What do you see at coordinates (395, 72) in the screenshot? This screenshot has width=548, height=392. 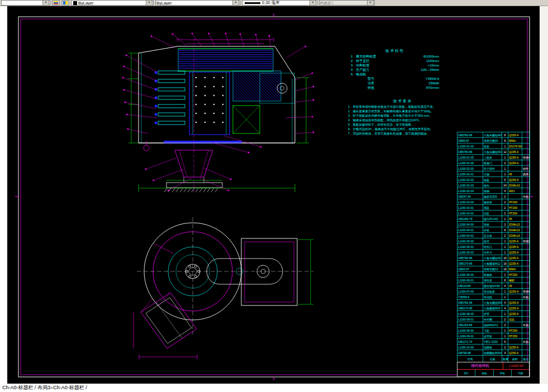 I see `technical-characteristics-list: 1 最大给料粒度Φ1000mm2 转子直径1150mm3 出料粒度<10mm4 …` at bounding box center [395, 72].